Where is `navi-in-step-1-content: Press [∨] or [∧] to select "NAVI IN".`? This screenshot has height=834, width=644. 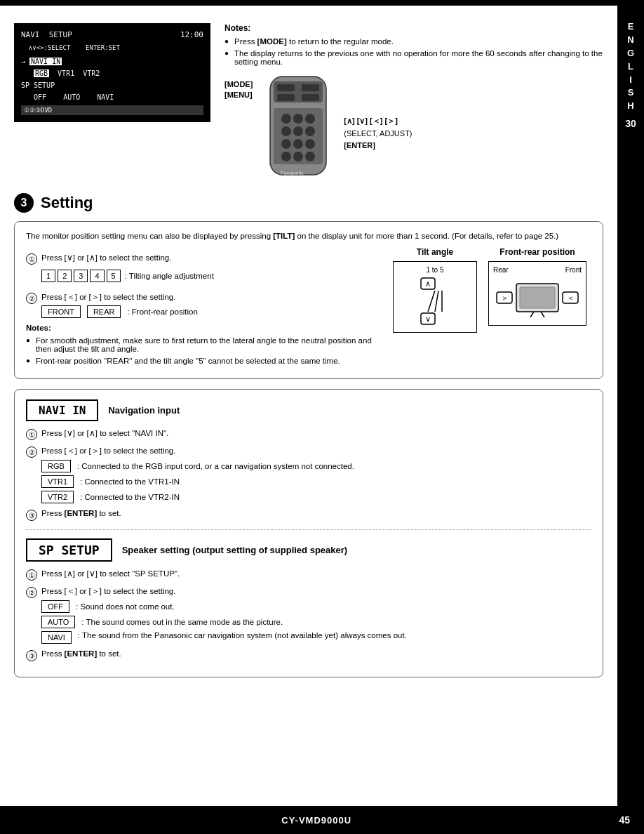
navi-in-step-1-content: Press [∨] or [∧] to select "NAVI IN". is located at coordinates (316, 433).